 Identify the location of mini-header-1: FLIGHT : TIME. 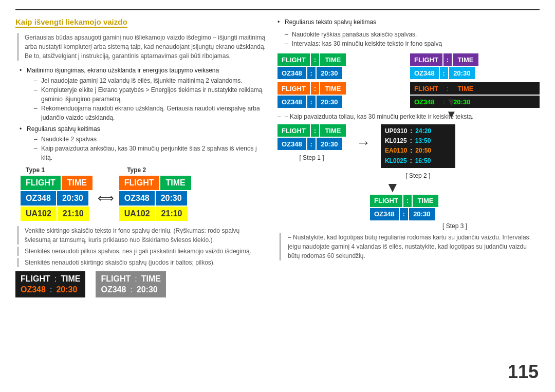
(342, 60).